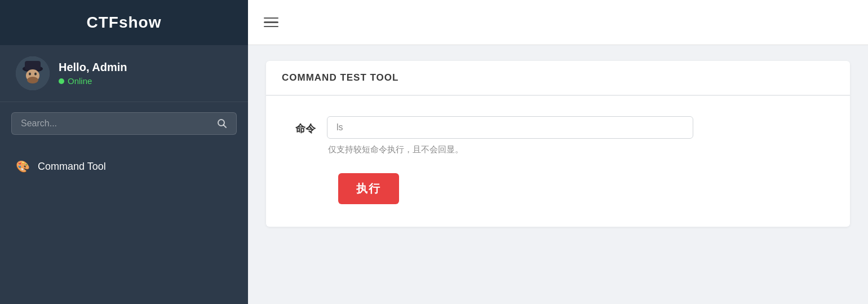 This screenshot has height=304, width=868. What do you see at coordinates (124, 166) in the screenshot?
I see `nav-item-command-tool: 🎨 Command Tool` at bounding box center [124, 166].